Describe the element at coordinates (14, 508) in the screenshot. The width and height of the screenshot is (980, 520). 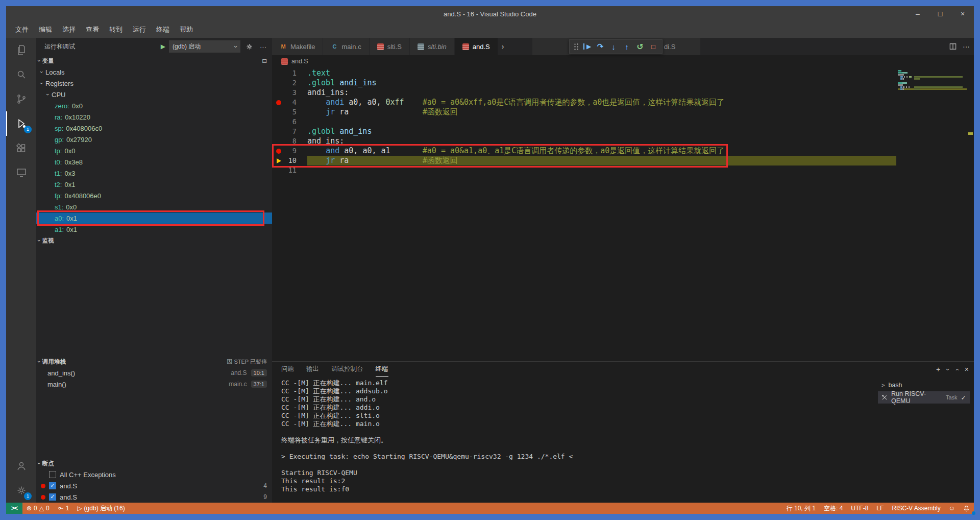
I see `remote-indicator: ><` at that location.